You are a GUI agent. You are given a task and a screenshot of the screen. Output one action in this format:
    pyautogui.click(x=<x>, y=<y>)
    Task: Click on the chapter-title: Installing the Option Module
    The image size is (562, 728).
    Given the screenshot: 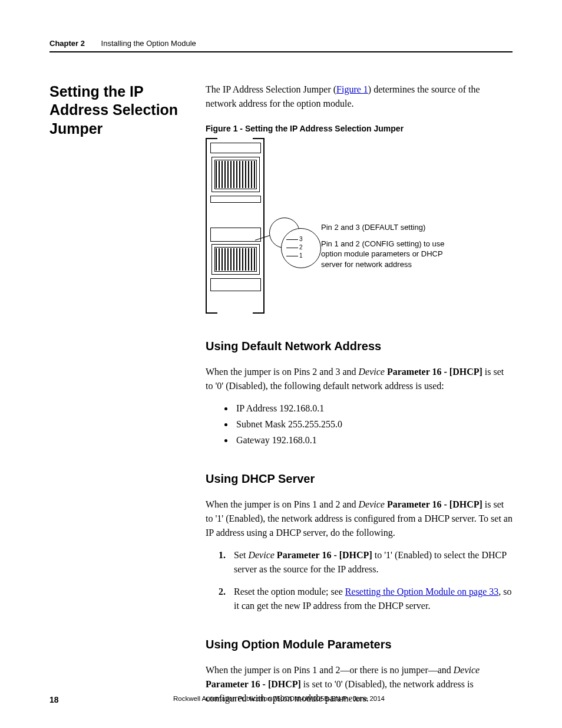 What is the action you would take?
    pyautogui.click(x=148, y=44)
    